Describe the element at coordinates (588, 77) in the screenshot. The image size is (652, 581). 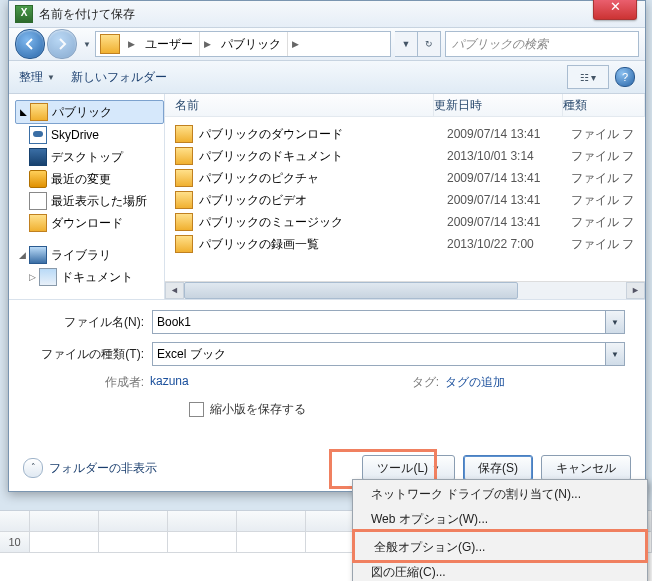
I see `view-options-button: ☷ ▾` at that location.